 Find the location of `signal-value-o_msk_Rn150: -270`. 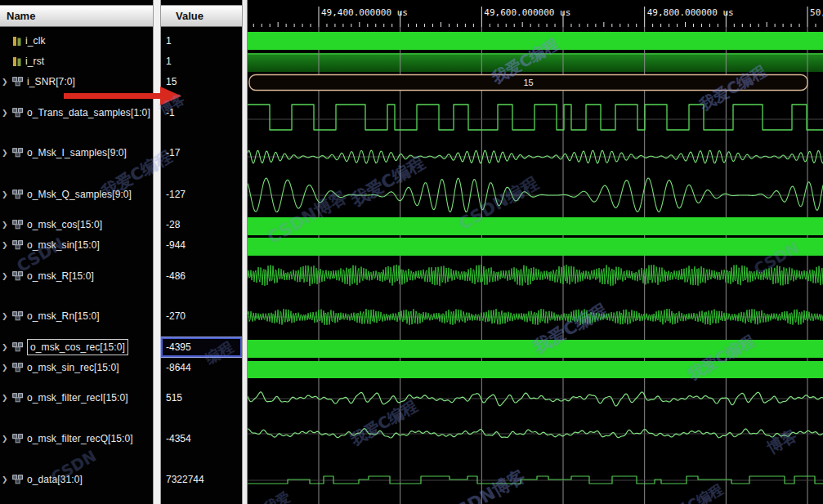

signal-value-o_msk_Rn150: -270 is located at coordinates (201, 316).